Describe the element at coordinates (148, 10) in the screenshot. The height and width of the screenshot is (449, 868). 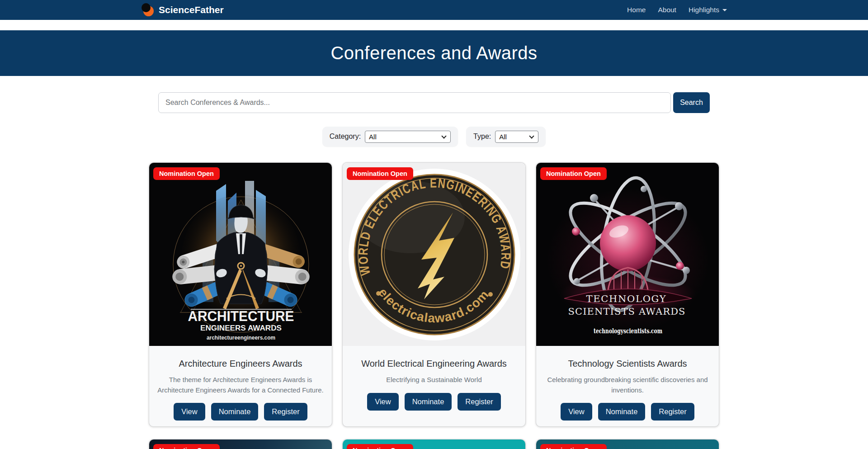
I see `sciencefather-logo-icon` at that location.